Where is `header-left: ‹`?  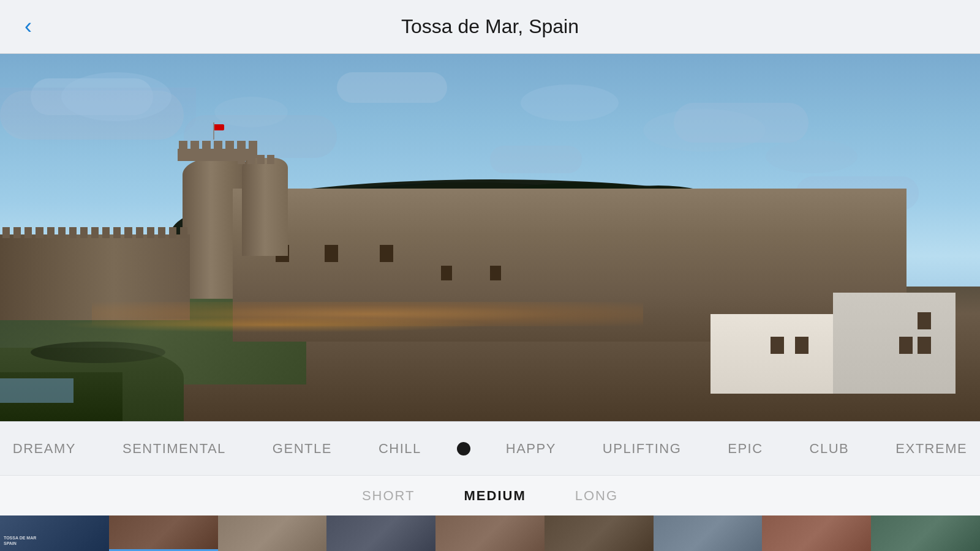
header-left: ‹ is located at coordinates (28, 27).